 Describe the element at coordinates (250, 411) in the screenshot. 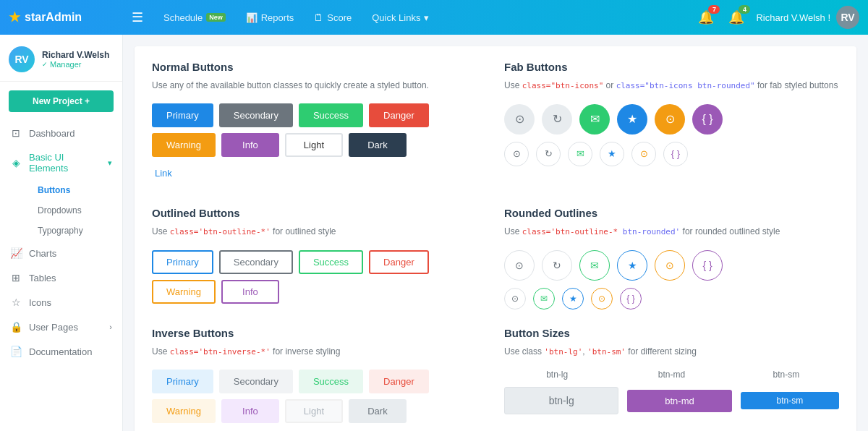

I see `btn-inverse-info: Info` at that location.